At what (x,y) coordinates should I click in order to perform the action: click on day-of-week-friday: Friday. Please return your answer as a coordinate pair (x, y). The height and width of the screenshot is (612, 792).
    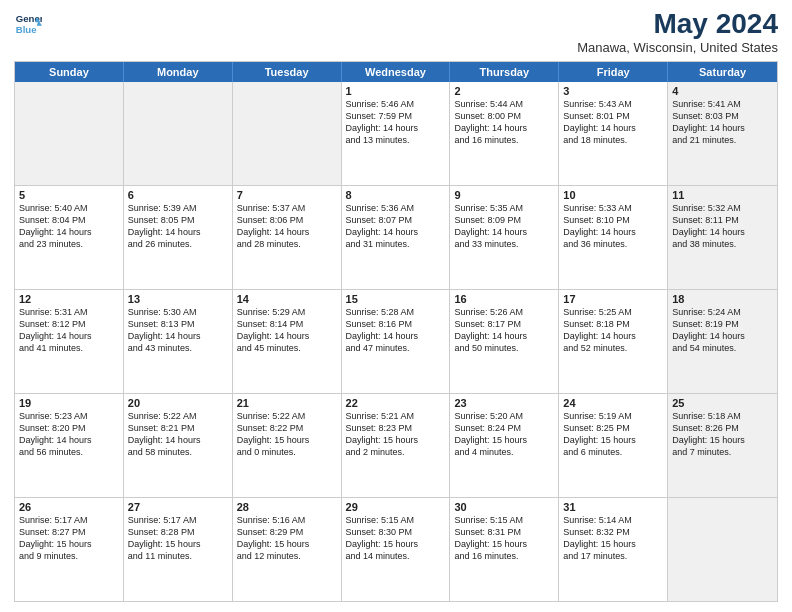
    Looking at the image, I should click on (614, 72).